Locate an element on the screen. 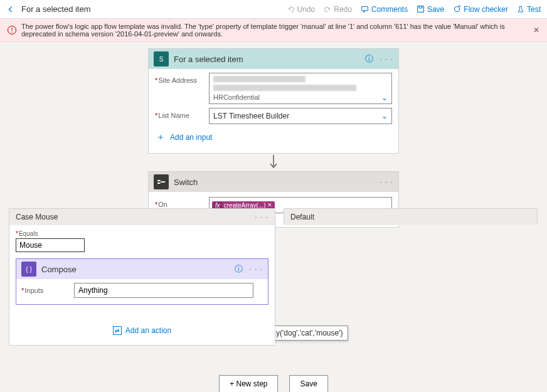 The image size is (547, 392). arrow-down-icon is located at coordinates (274, 162).